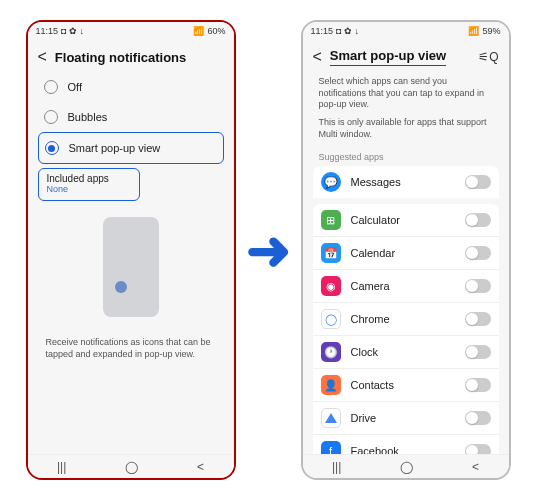  Describe the element at coordinates (216, 31) in the screenshot. I see `battery-label: 60%` at that location.